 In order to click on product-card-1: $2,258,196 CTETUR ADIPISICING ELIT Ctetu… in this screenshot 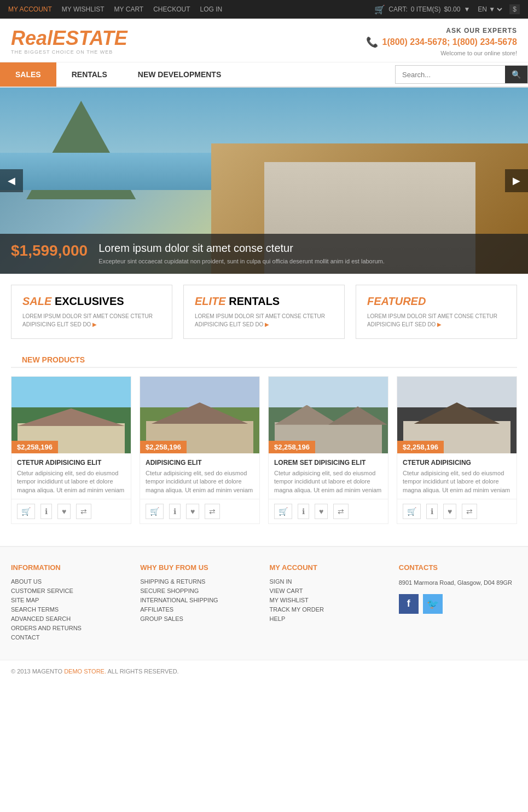, I will do `click(71, 450)`.